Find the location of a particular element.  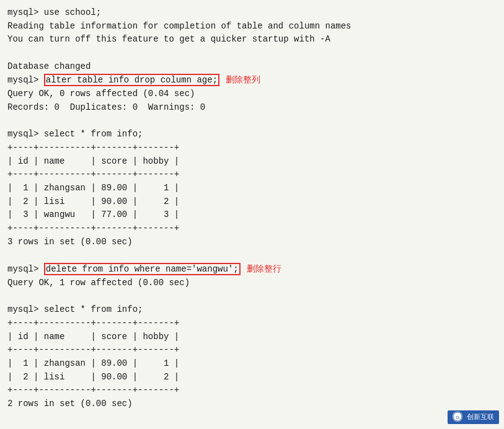

terminal-line-l13: +----+----------+-------+-------+ is located at coordinates (252, 175).